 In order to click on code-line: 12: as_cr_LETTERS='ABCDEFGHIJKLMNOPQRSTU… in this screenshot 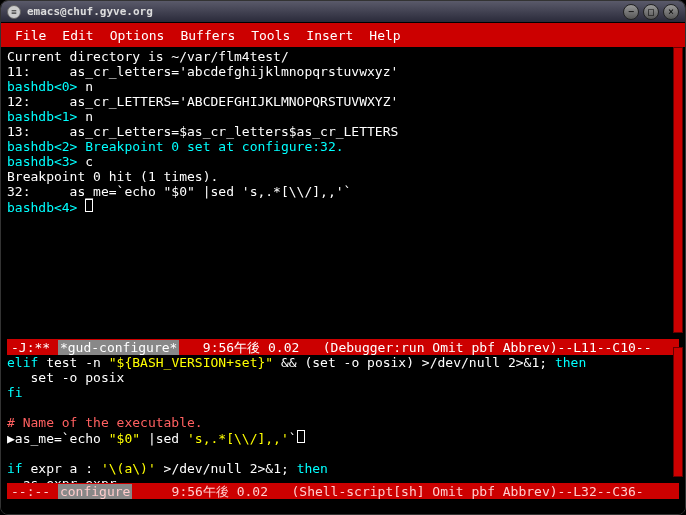, I will do `click(343, 102)`.